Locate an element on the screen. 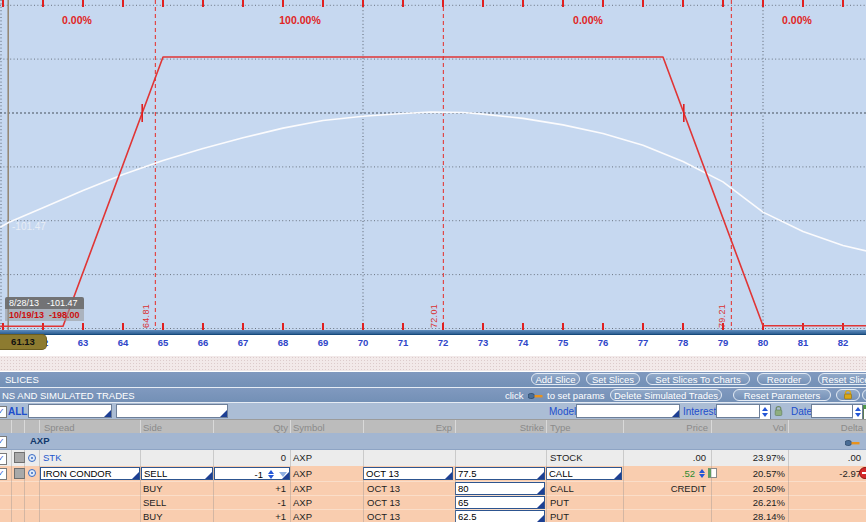 This screenshot has width=866, height=522. x-tick-label: 68 is located at coordinates (283, 342).